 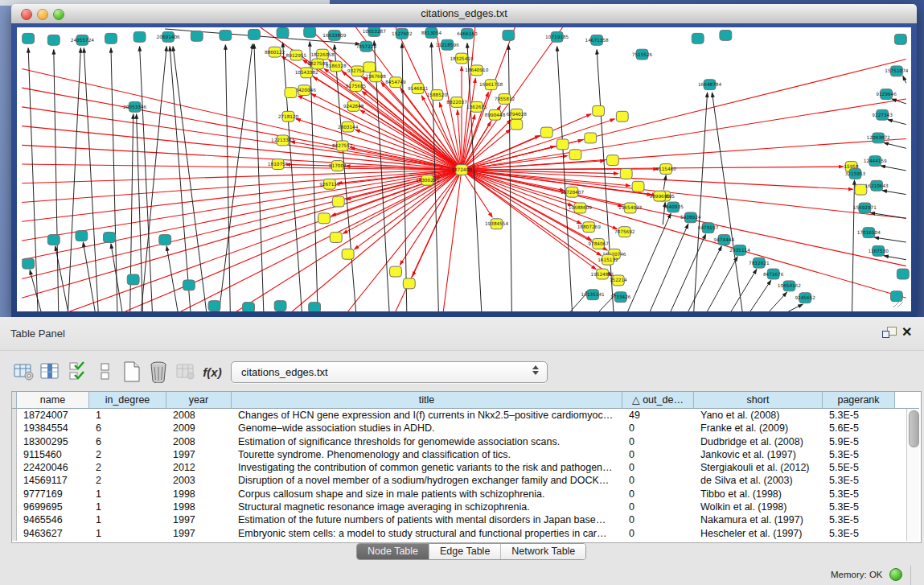 I want to click on graph-node: 16033809, so click(x=335, y=35).